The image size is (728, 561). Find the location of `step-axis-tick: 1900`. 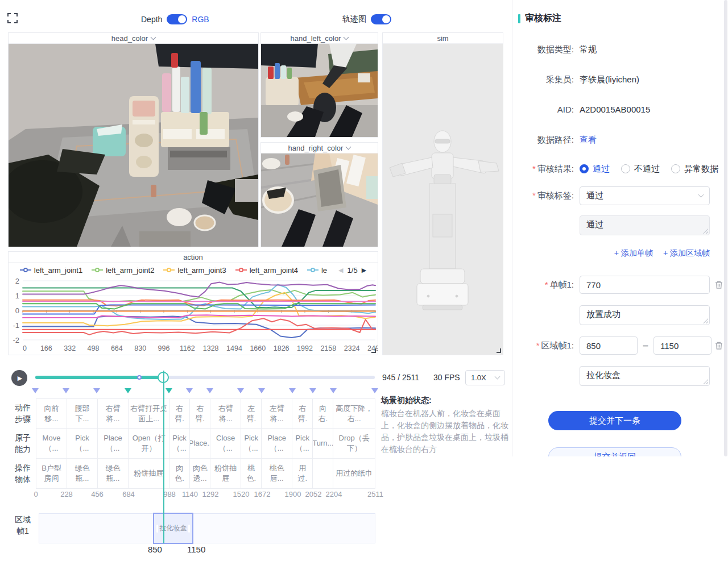

step-axis-tick: 1900 is located at coordinates (293, 494).